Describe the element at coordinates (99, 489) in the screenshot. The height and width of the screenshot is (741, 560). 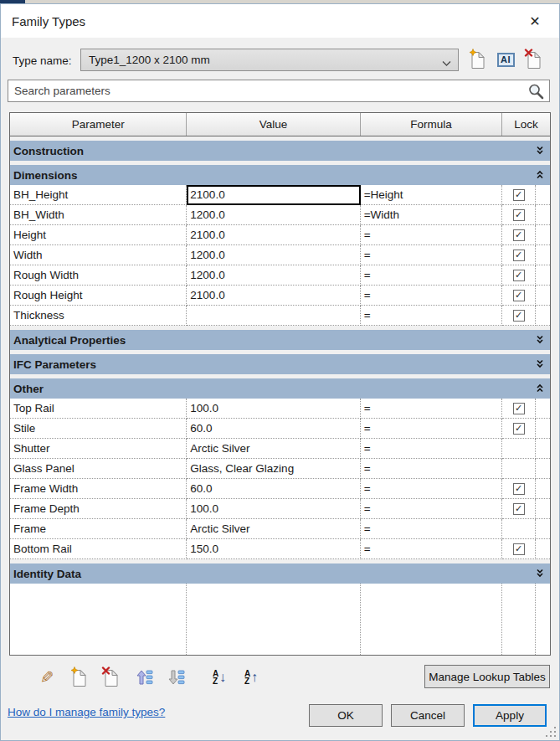
I see `parameter-name: Frame Width` at that location.